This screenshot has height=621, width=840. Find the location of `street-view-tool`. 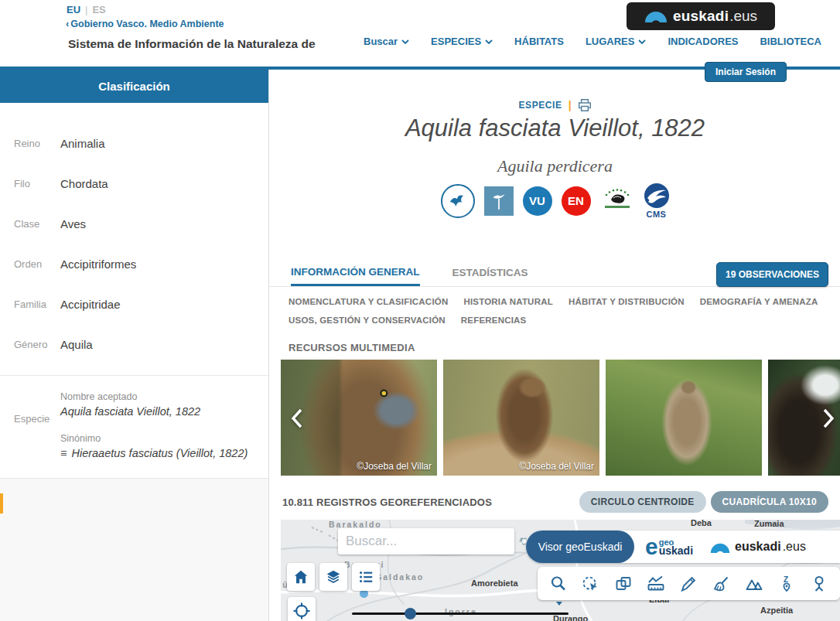

street-view-tool is located at coordinates (819, 584).